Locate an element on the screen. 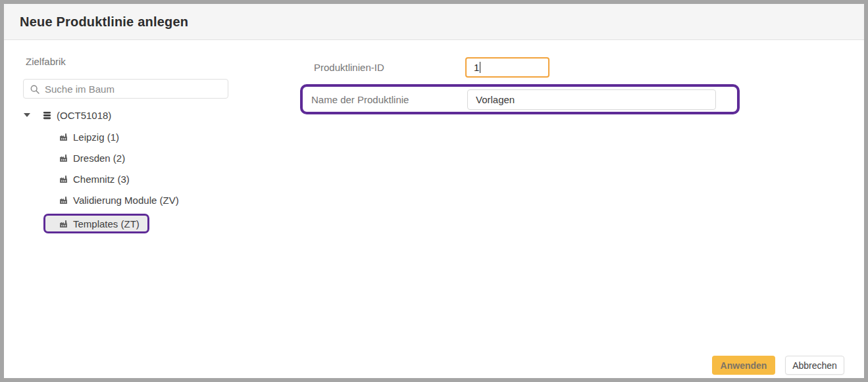 The height and width of the screenshot is (382, 868). product-line-name-label: Name der Produktlinie is located at coordinates (360, 100).